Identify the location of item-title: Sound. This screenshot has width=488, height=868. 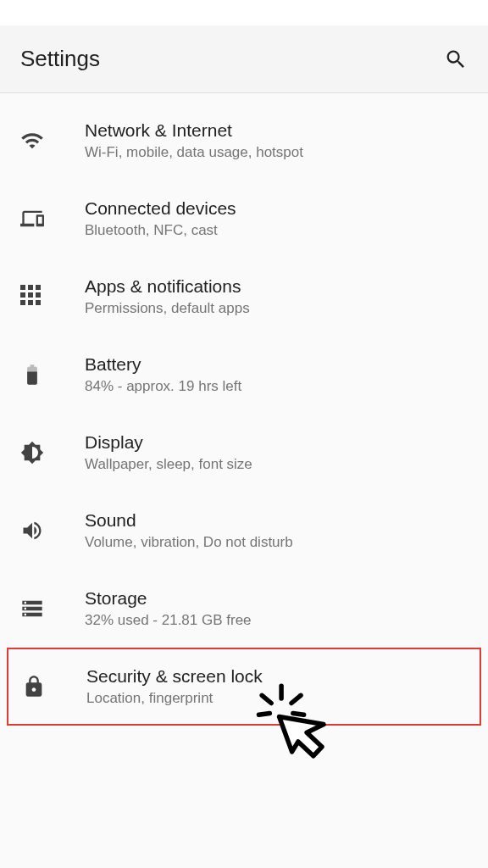
(276, 520).